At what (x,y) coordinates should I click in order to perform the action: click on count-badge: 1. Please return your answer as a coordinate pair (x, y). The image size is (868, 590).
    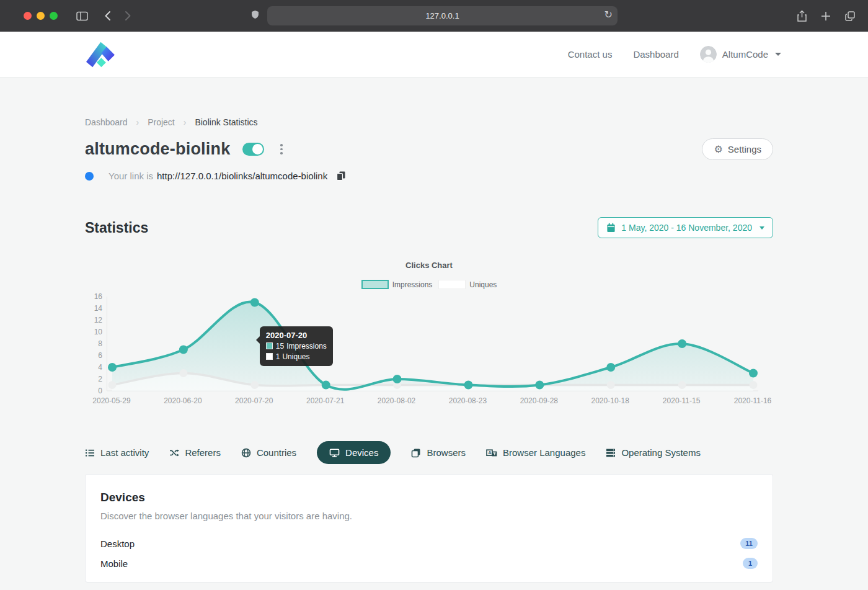
    Looking at the image, I should click on (750, 563).